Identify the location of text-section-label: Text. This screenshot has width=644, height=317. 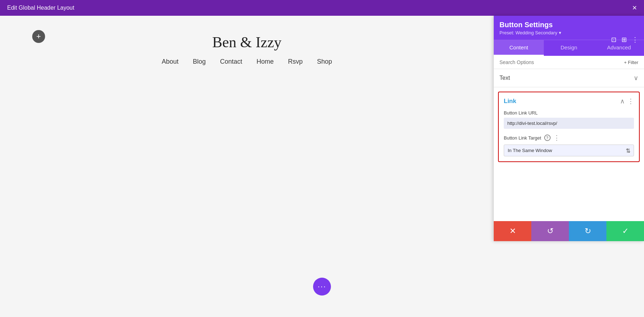
(504, 78).